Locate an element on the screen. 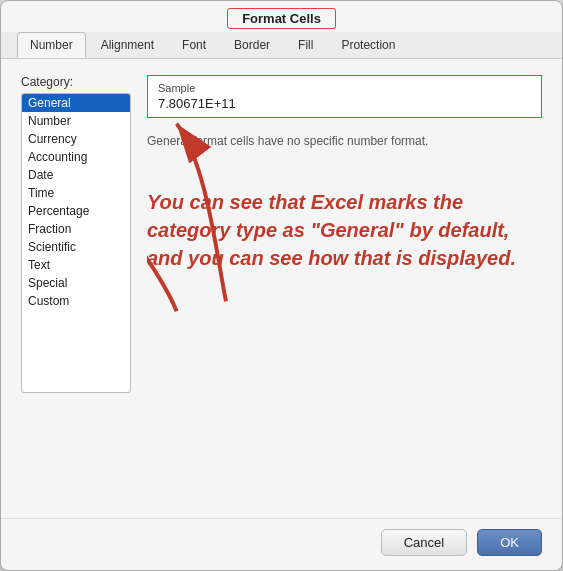 The image size is (563, 571). cancel-button: Cancel is located at coordinates (424, 542).